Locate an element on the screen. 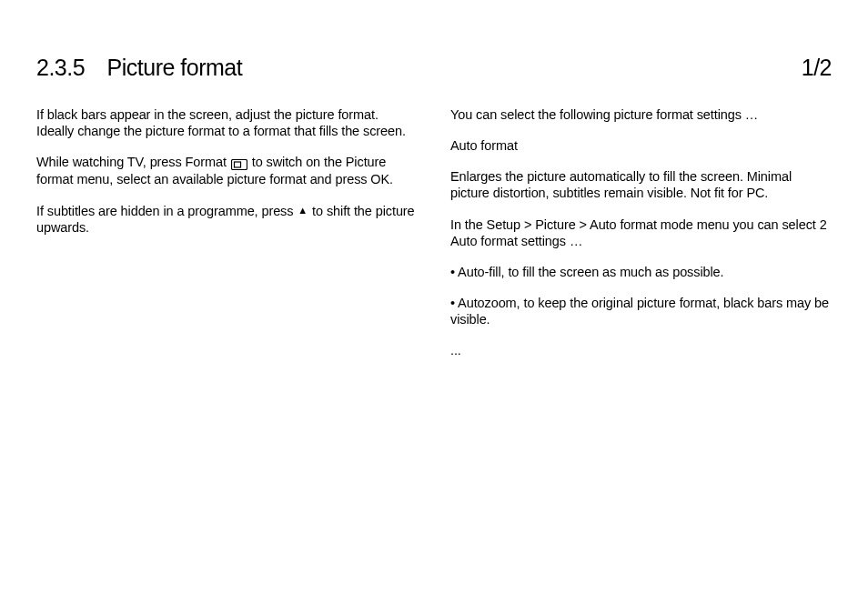 The width and height of the screenshot is (868, 614). page-header: 2.3.5 Picture format 1/2 is located at coordinates (434, 67).